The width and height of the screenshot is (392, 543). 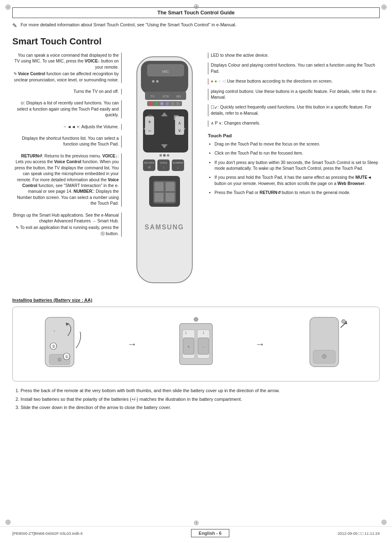 I want to click on svg-text: ①, so click(x=67, y=357).